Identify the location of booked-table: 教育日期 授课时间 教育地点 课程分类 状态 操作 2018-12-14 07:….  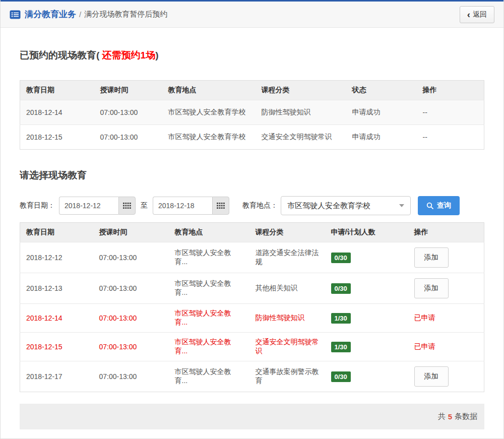
(252, 115).